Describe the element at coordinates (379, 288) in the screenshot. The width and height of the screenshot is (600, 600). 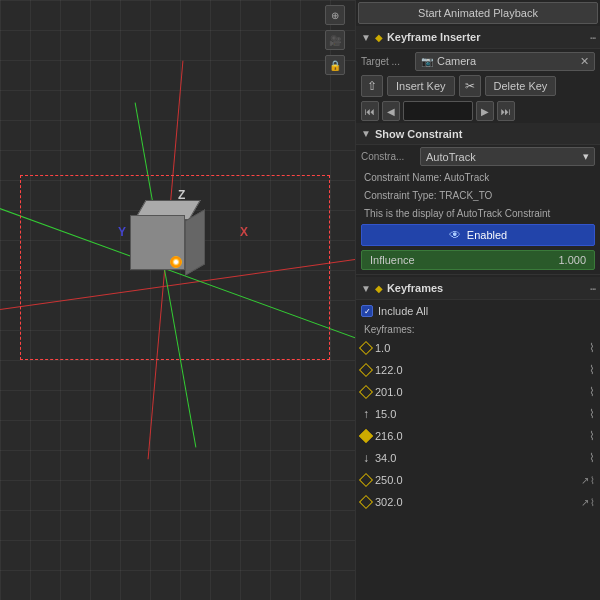
I see `keyframes-section-icon: ◆` at that location.